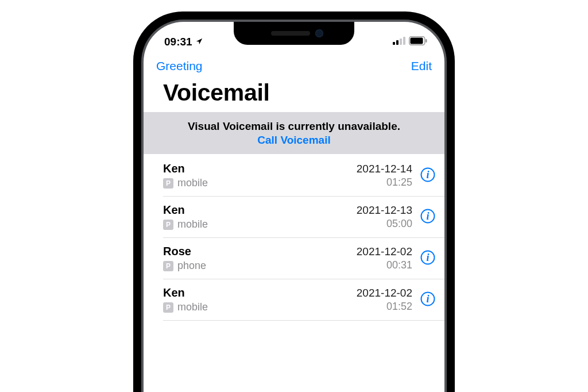 The width and height of the screenshot is (588, 392). I want to click on voicemail-date: 2021-12-13, so click(385, 210).